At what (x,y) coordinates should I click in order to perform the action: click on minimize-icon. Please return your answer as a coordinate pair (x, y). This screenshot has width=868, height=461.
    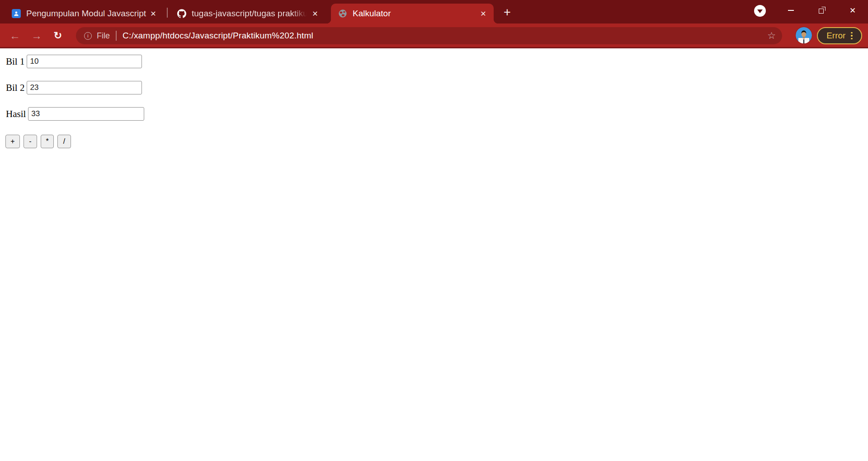
    Looking at the image, I should click on (791, 10).